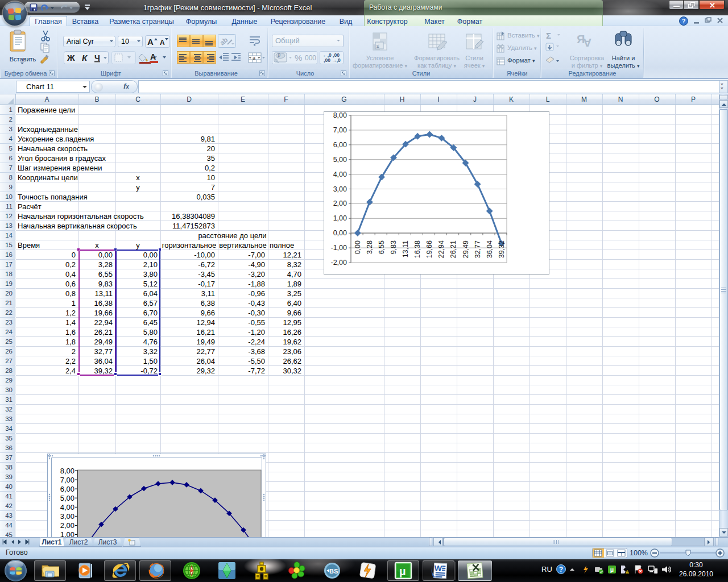 This screenshot has height=582, width=728. What do you see at coordinates (254, 58) in the screenshot?
I see `svg-text: a` at bounding box center [254, 58].